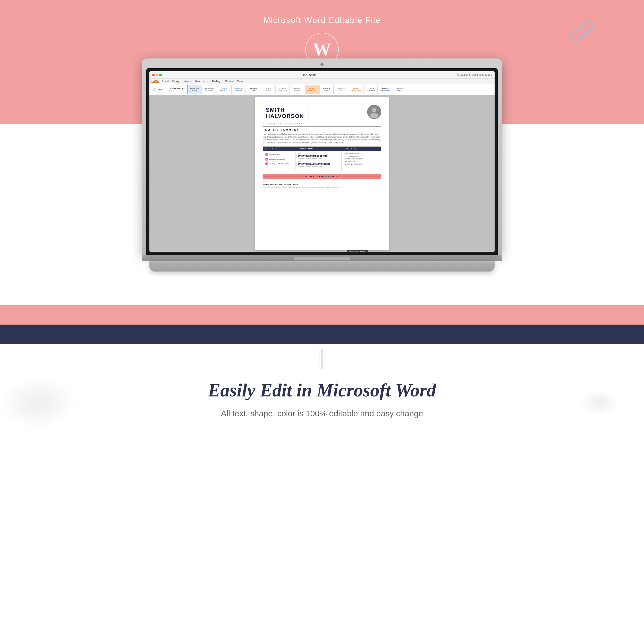  I want to click on job-year: 2018, so click(322, 182).